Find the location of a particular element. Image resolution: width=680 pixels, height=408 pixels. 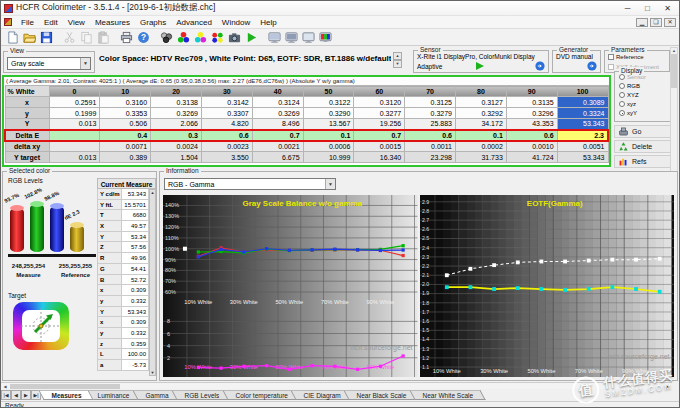

tab-near-black-scale: Near Black Scale is located at coordinates (382, 395).